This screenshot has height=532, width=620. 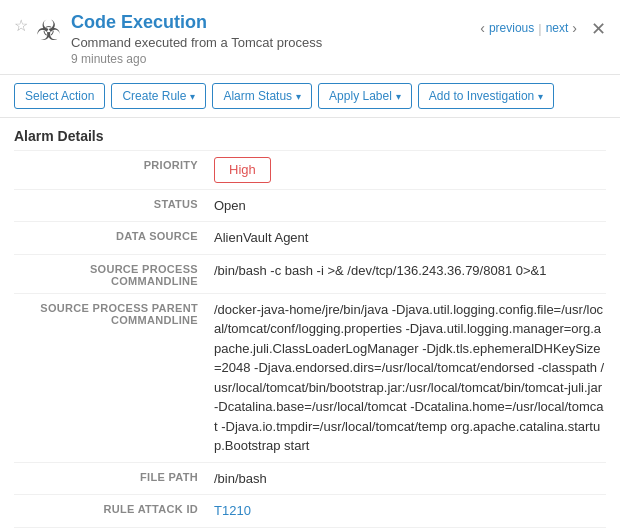 What do you see at coordinates (410, 206) in the screenshot?
I see `detail-value: Open` at bounding box center [410, 206].